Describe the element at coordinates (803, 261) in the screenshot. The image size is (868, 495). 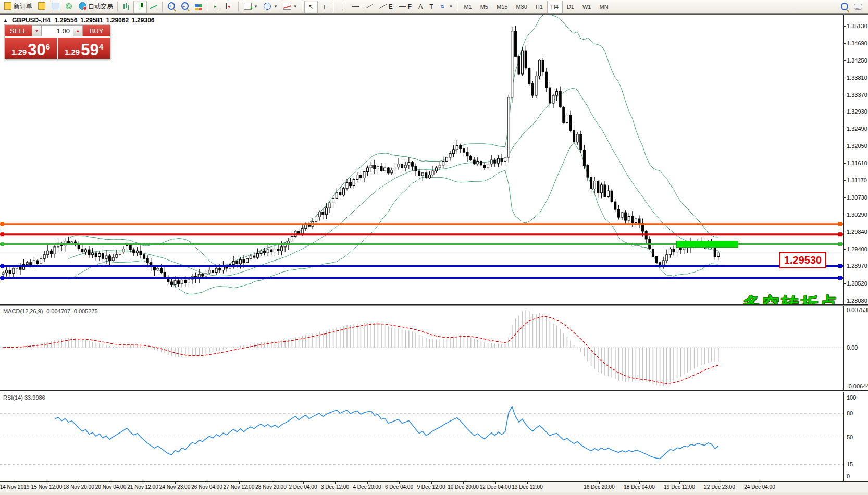
I see `price-tag-label: 1.29530` at that location.